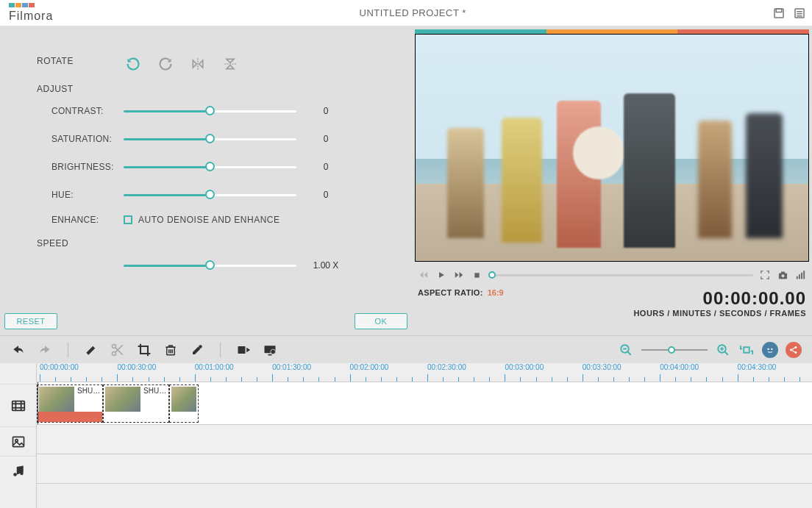 The image size is (812, 508). I want to click on redo-icon, so click(45, 350).